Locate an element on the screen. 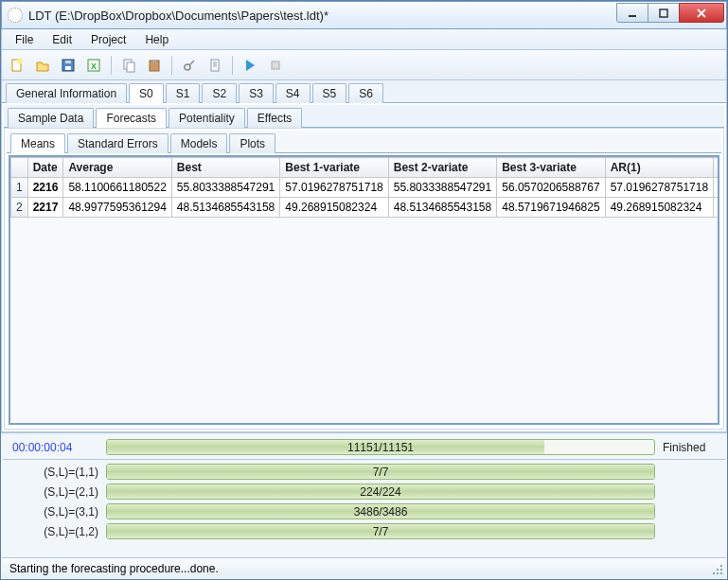  sub-progress-text: 3486/3486 is located at coordinates (381, 511).